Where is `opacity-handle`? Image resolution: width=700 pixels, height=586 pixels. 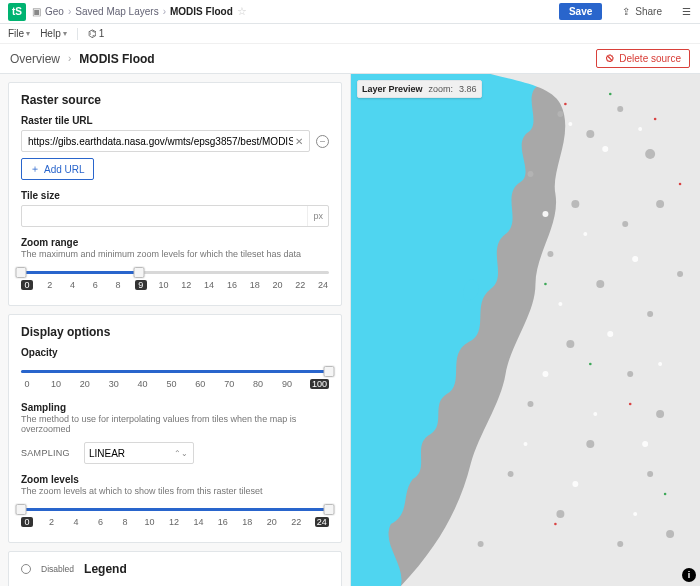 opacity-handle is located at coordinates (330, 372).